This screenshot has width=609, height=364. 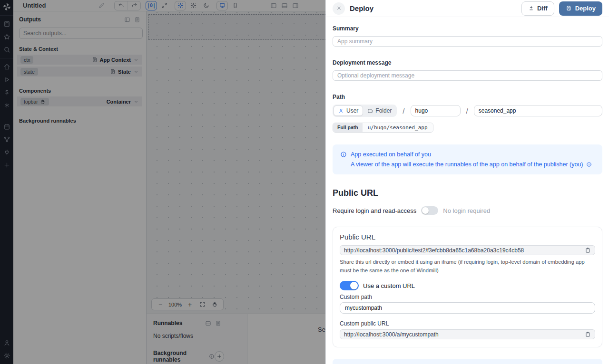 I want to click on plus-minus-icon, so click(x=531, y=9).